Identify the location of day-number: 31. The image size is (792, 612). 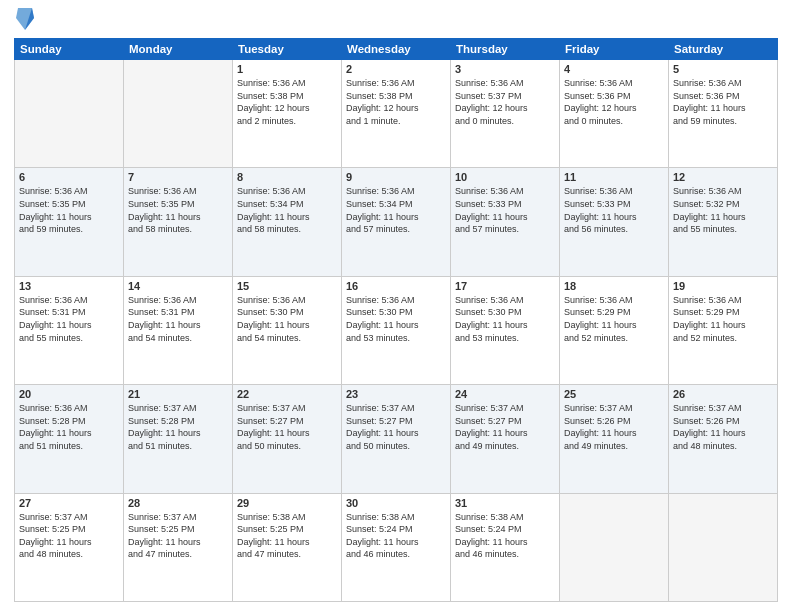
(505, 503).